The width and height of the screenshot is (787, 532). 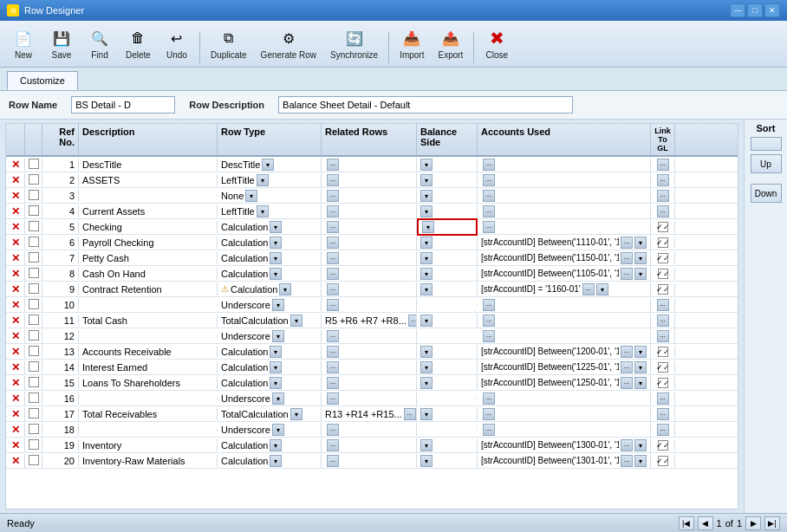 I want to click on row-name-input, so click(x=123, y=105).